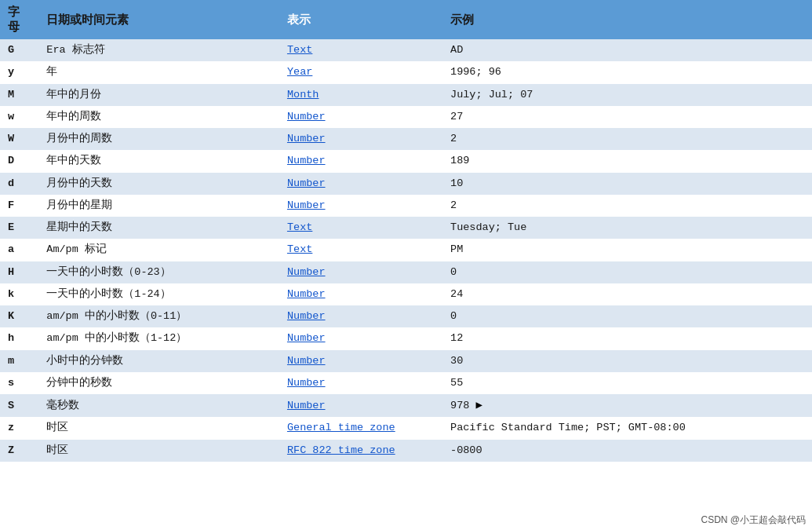 The image size is (812, 530). What do you see at coordinates (158, 316) in the screenshot?
I see `cell-desc: am/pm 中的小时数（0-11）` at bounding box center [158, 316].